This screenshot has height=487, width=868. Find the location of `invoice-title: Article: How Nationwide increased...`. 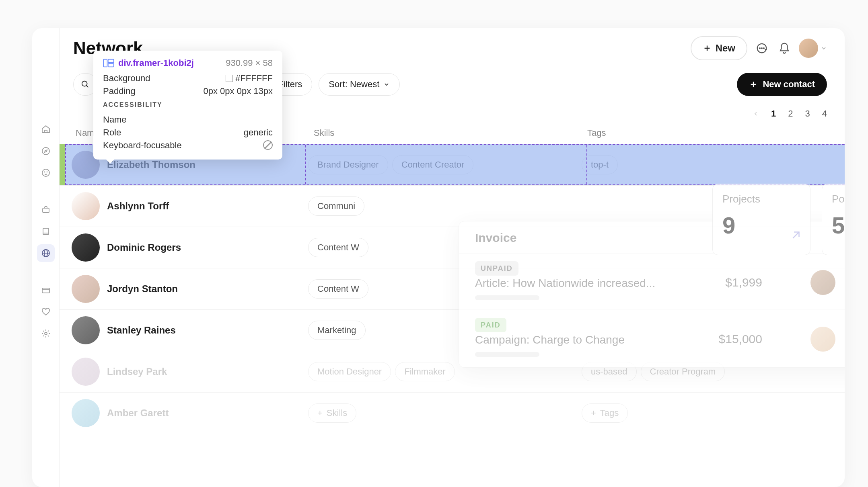

invoice-title: Article: How Nationwide increased... is located at coordinates (565, 283).